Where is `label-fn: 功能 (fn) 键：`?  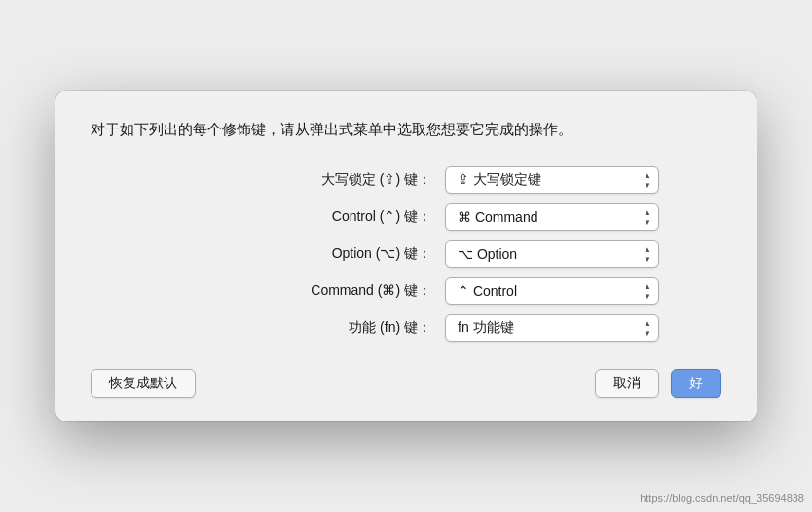
label-fn: 功能 (fn) 键： is located at coordinates (344, 328).